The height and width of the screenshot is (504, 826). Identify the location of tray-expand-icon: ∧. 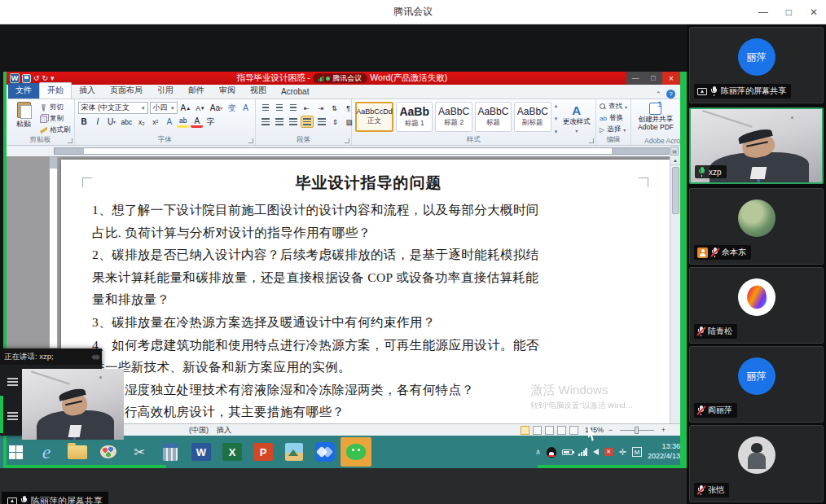
(538, 452).